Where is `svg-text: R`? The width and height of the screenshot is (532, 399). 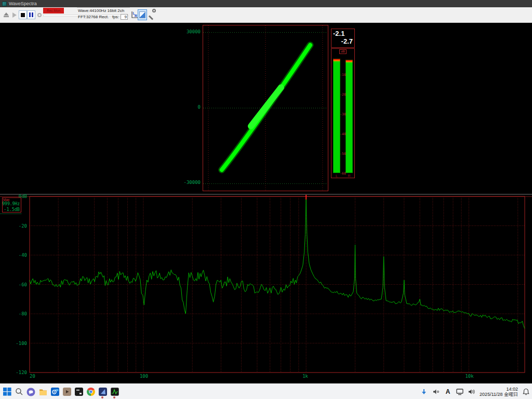 svg-text: R is located at coordinates (136, 16).